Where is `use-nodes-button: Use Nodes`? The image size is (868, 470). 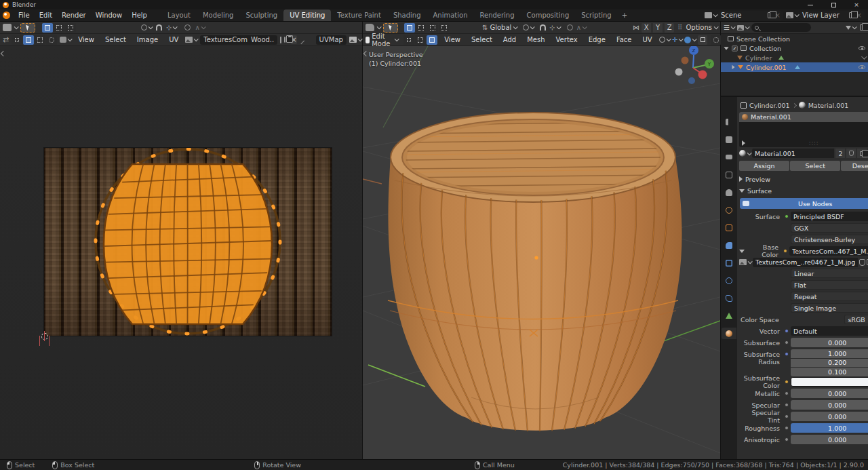
use-nodes-button: Use Nodes is located at coordinates (804, 203).